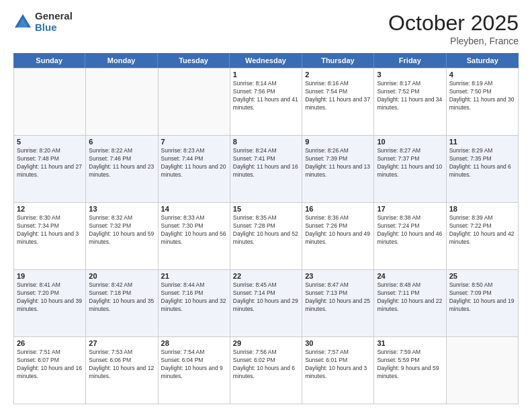  Describe the element at coordinates (338, 163) in the screenshot. I see `cell-info: Sunrise: 8:26 AMSunset: 7:39 PMDaylight:…` at that location.